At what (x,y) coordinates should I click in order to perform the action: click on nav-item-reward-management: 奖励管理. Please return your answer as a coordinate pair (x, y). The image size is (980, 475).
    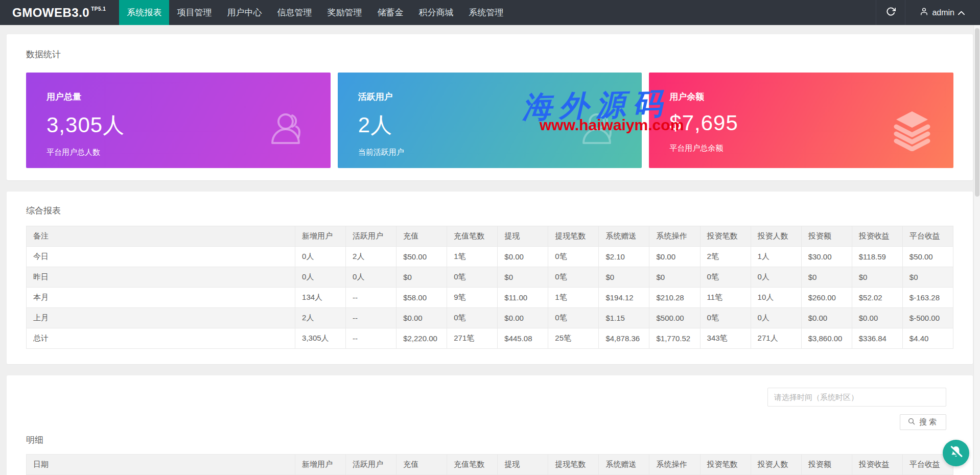
    Looking at the image, I should click on (344, 12).